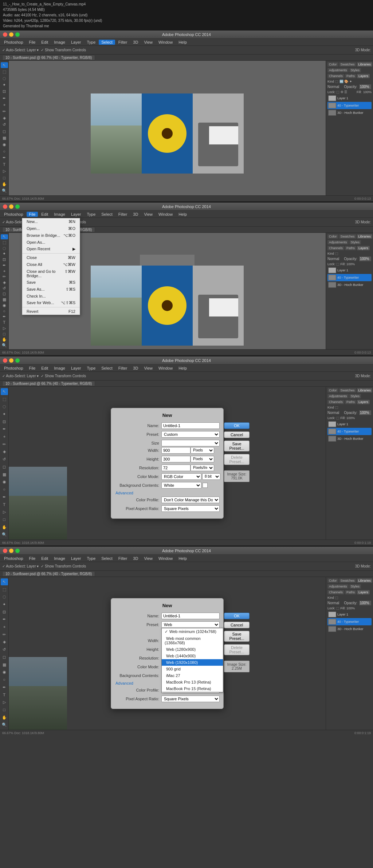  What do you see at coordinates (333, 236) in the screenshot?
I see `color-tab-2: Color` at bounding box center [333, 236].